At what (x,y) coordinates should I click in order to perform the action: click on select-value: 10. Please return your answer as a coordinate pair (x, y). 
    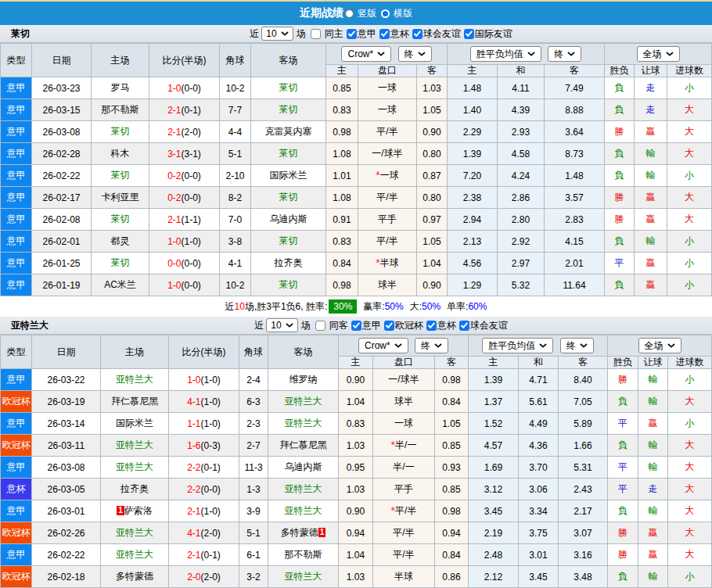
    Looking at the image, I should click on (271, 34).